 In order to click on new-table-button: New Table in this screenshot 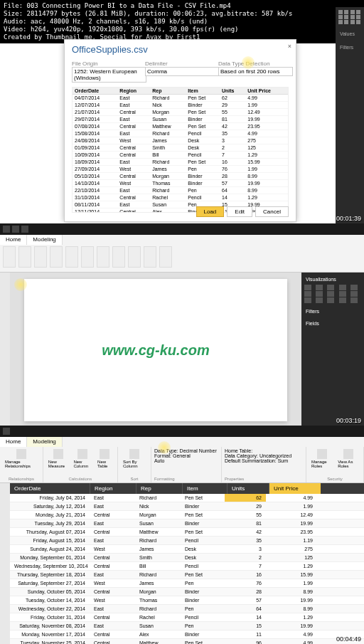, I will do `click(105, 458)`.